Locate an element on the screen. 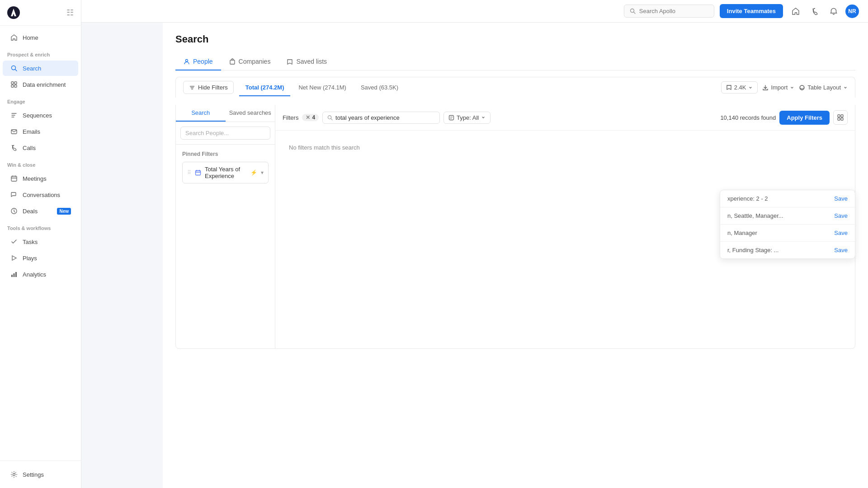 The height and width of the screenshot is (488, 868). import-icon is located at coordinates (765, 88).